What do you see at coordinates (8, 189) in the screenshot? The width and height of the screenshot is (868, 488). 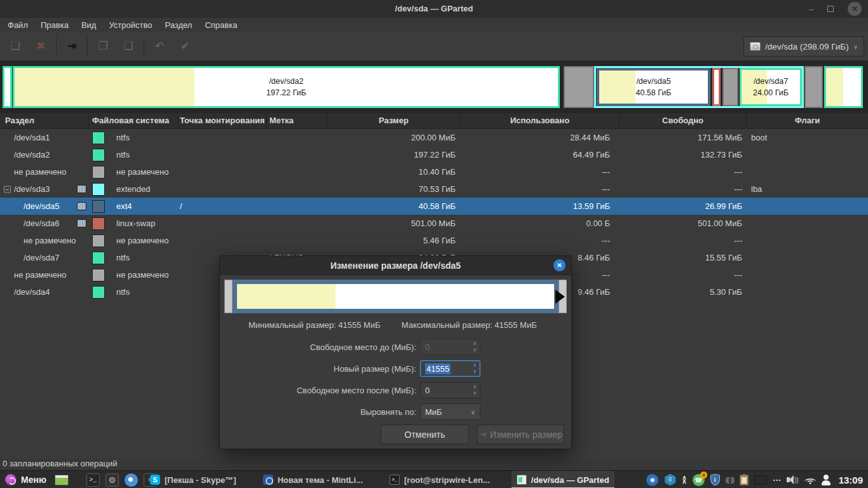 I see `expander-icon: −` at bounding box center [8, 189].